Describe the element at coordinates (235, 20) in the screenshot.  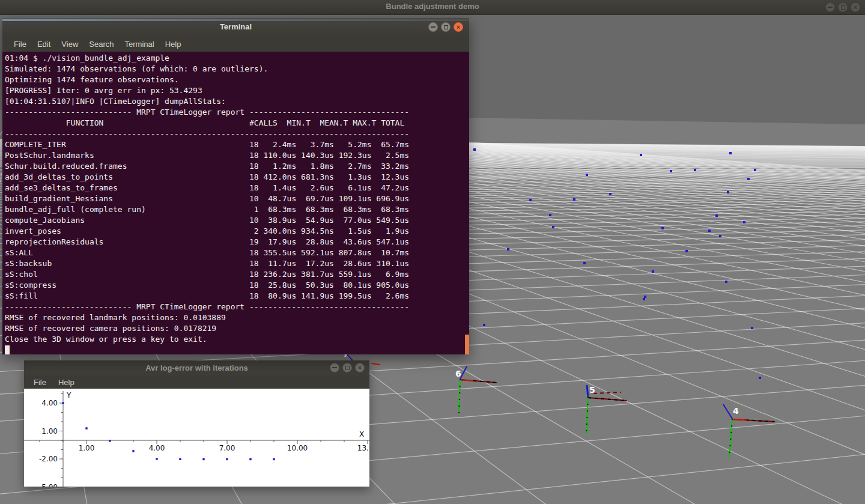
I see `titlebar-sheen` at that location.